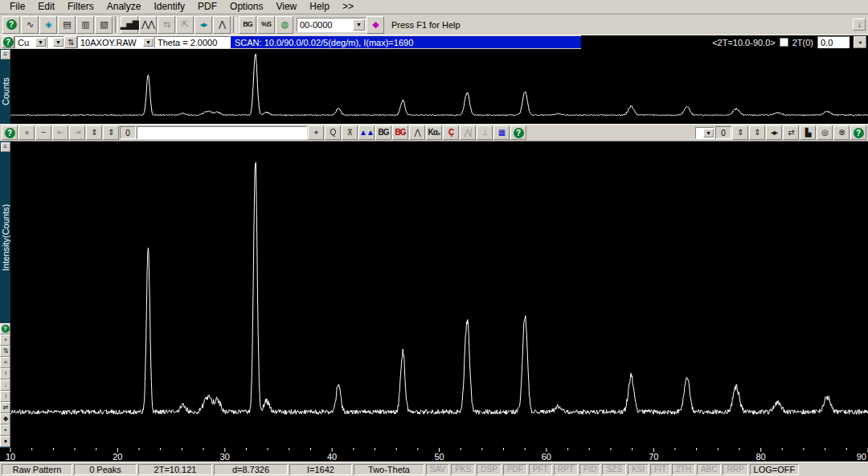 This screenshot has height=476, width=868. What do you see at coordinates (85, 25) in the screenshot?
I see `print-icon: ▥` at bounding box center [85, 25].